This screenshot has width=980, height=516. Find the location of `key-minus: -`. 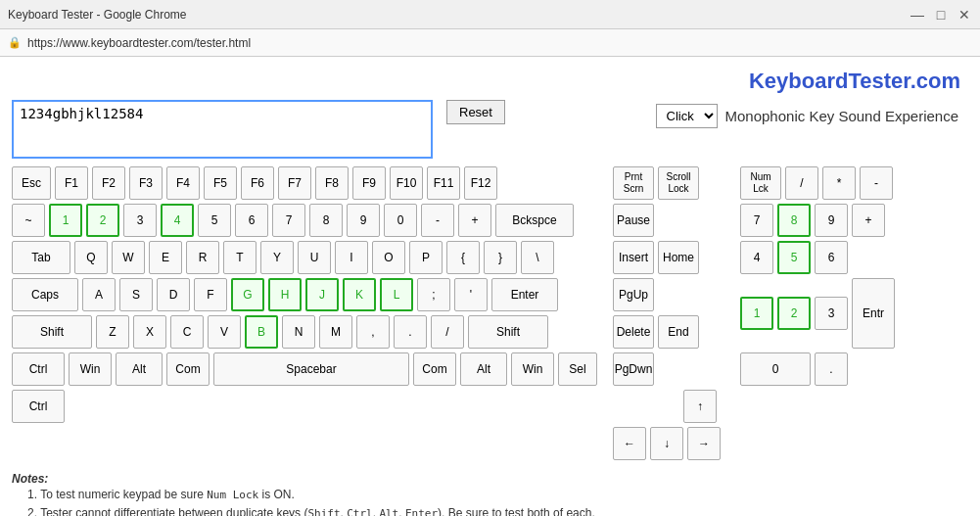

key-minus: - is located at coordinates (438, 220).